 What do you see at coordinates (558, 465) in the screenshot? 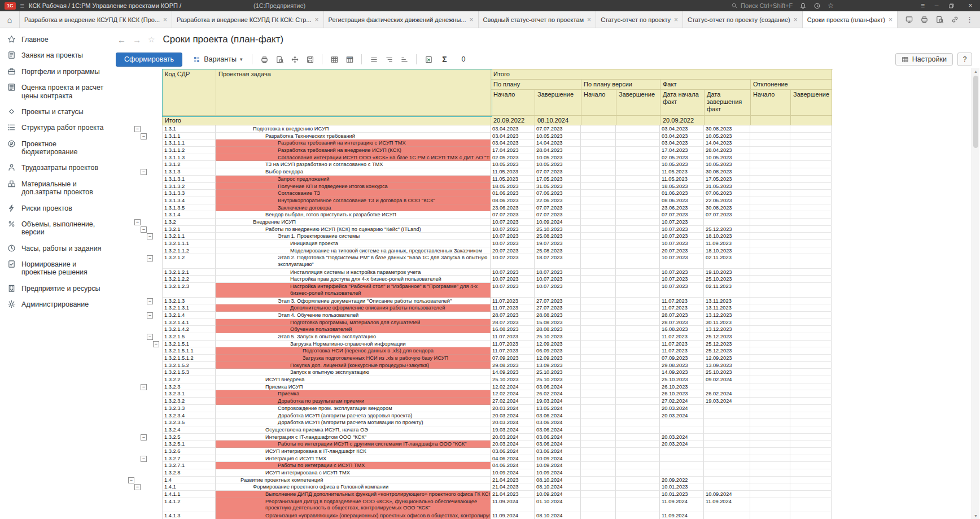
I see `pe-cell: 10.09.2024` at bounding box center [558, 465].